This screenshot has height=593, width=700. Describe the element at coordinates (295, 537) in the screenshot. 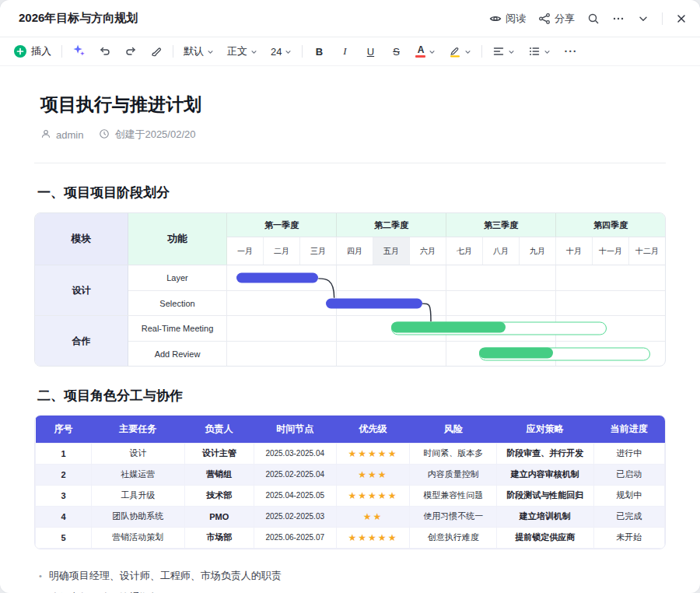

I see `roles-cell: 2025.06-2025.07` at that location.